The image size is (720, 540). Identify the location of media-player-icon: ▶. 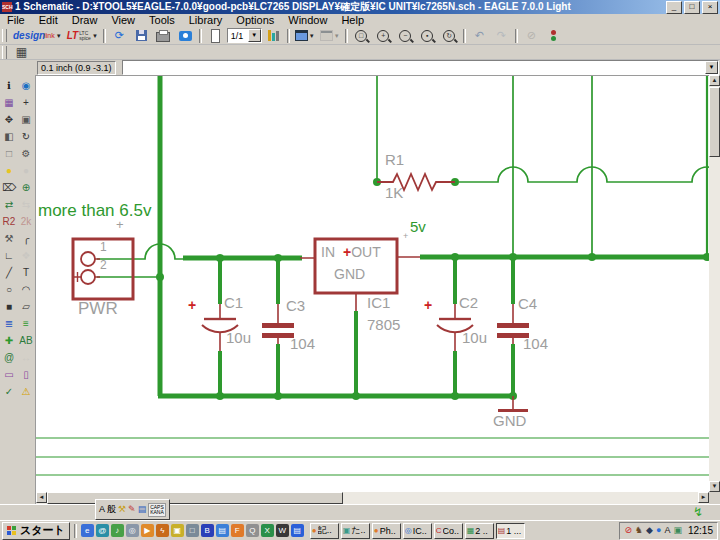
(148, 530).